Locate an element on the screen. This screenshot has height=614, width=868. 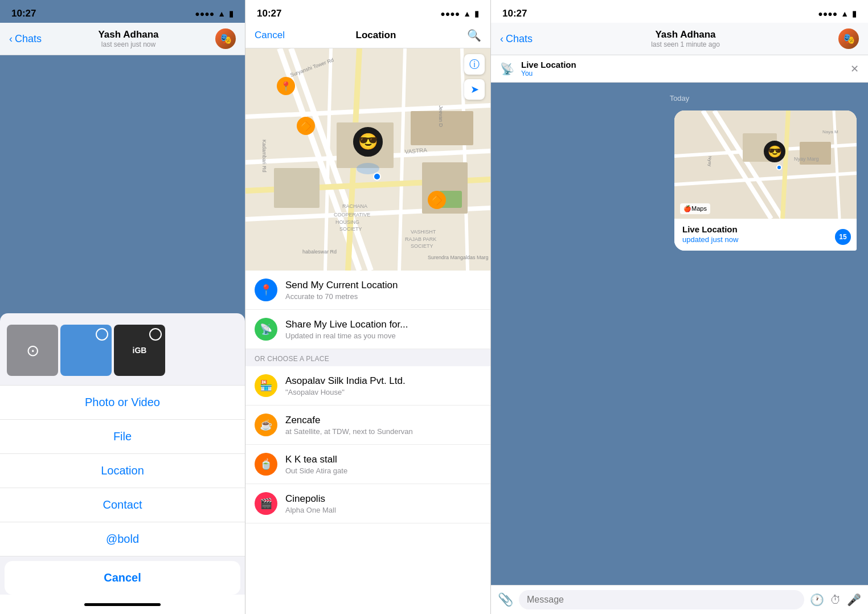
back-label-3: Chats is located at coordinates (519, 39).